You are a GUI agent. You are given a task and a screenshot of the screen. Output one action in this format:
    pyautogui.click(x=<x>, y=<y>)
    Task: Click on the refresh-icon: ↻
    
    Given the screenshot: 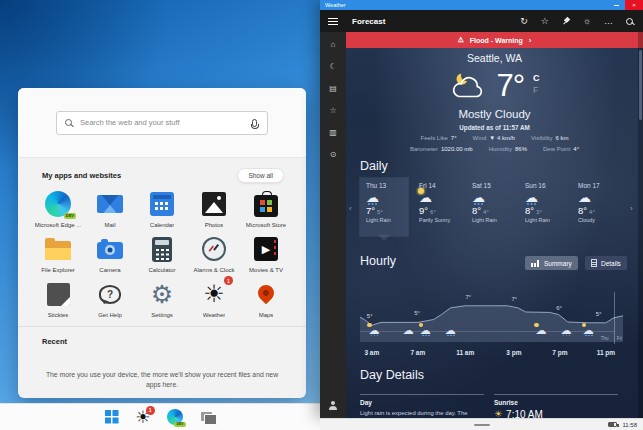 What is the action you would take?
    pyautogui.click(x=524, y=22)
    